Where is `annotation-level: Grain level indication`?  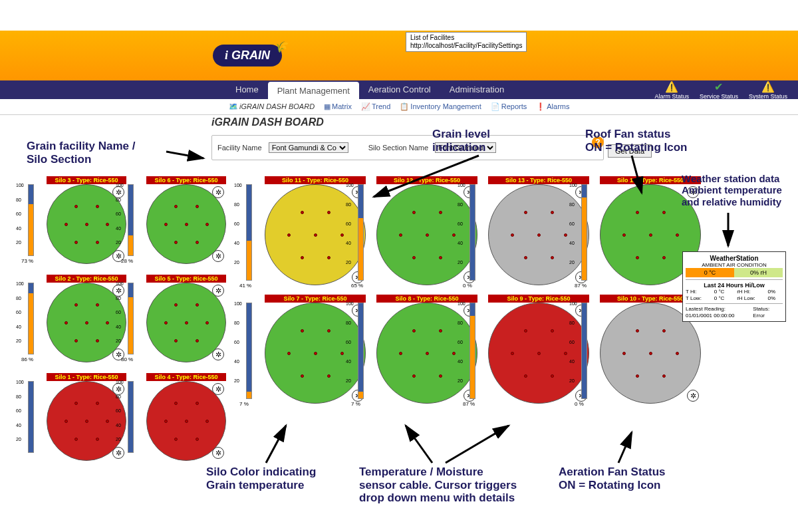 annotation-level: Grain level indication is located at coordinates (462, 141).